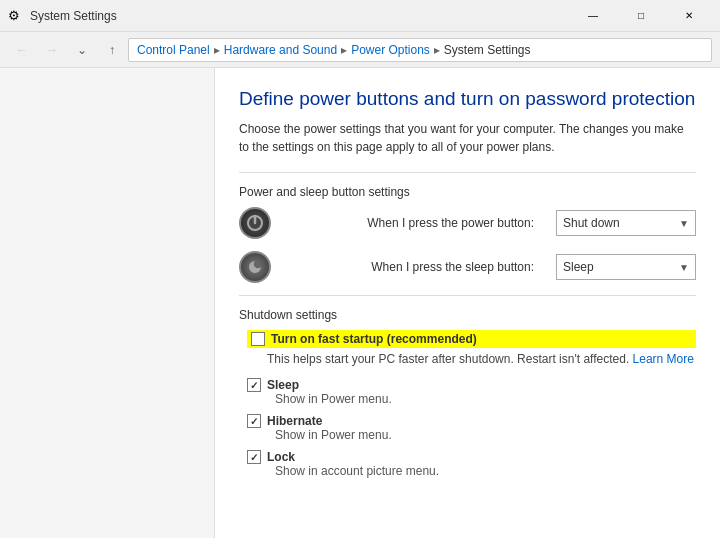 Image resolution: width=720 pixels, height=538 pixels. Describe the element at coordinates (344, 50) in the screenshot. I see `breadcrumb-sep-2: ▸` at that location.